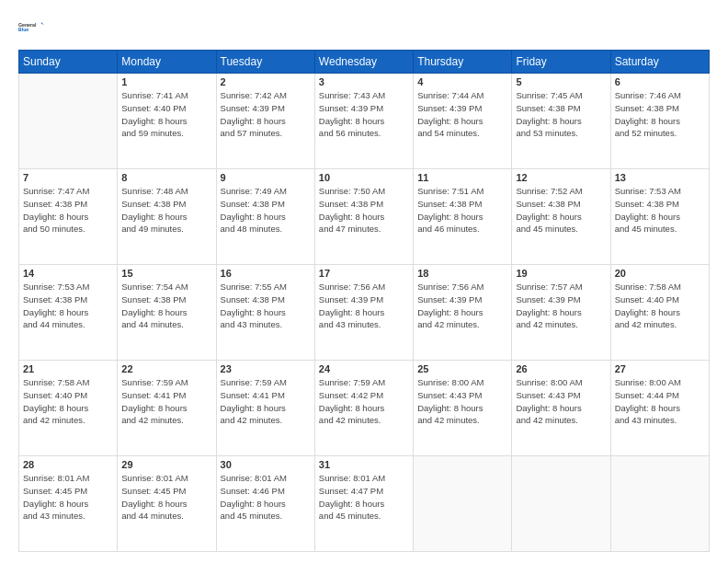  I want to click on logo-icon: General Blue, so click(31, 28).